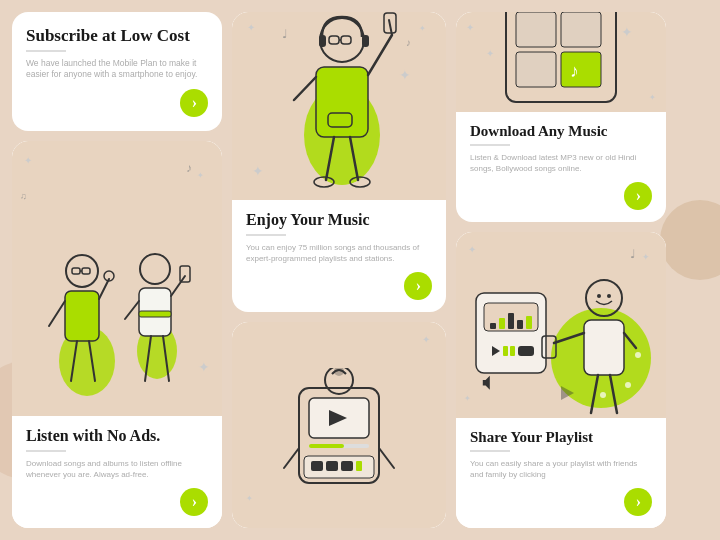 The height and width of the screenshot is (540, 720). I want to click on video-sparkle-1: ✦, so click(426, 340).